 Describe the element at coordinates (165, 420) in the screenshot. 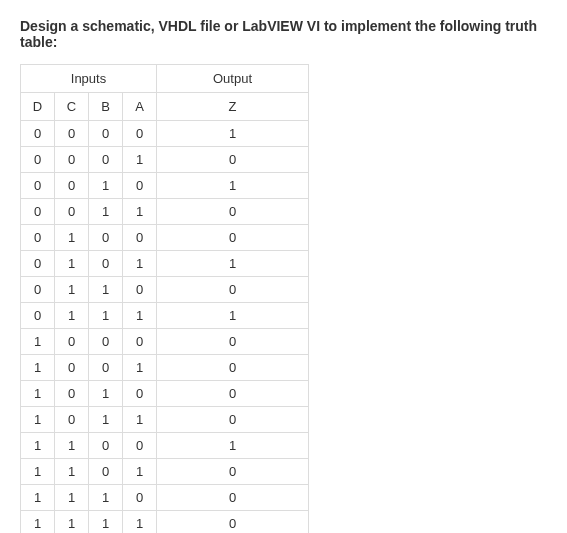

I see `table-row: 10110` at that location.